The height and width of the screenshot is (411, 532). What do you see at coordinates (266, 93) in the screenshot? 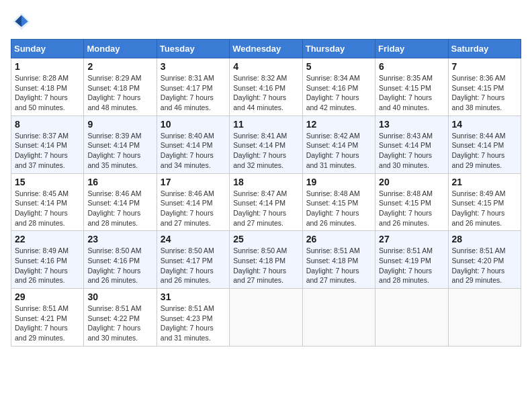
I see `day-info: Sunrise: 8:32 AMSunset: 4:16 PMDaylight:…` at bounding box center [266, 93].